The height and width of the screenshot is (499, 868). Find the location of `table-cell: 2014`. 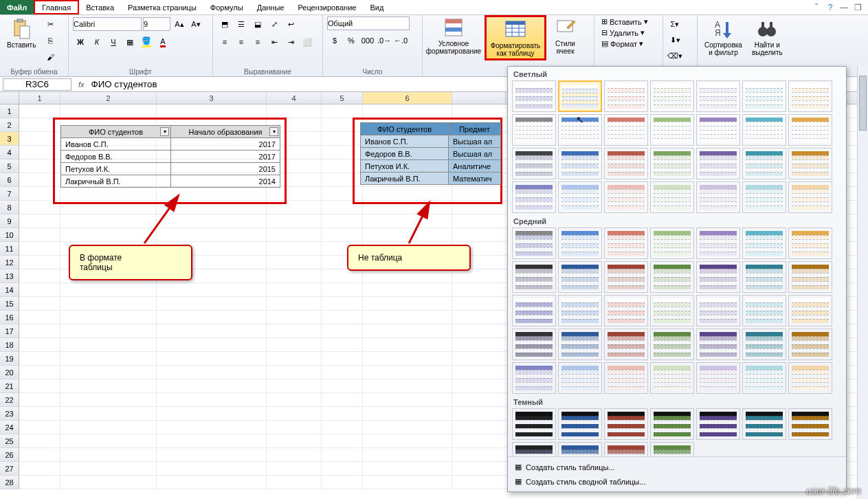

table-cell: 2014 is located at coordinates (225, 181).